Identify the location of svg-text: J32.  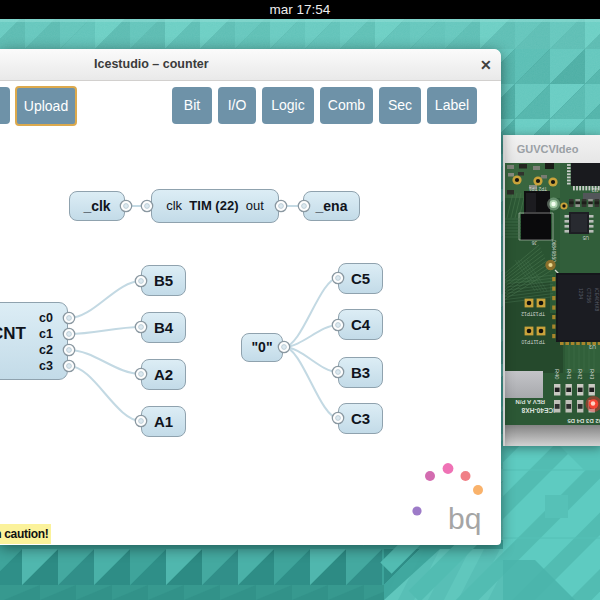
(595, 190).